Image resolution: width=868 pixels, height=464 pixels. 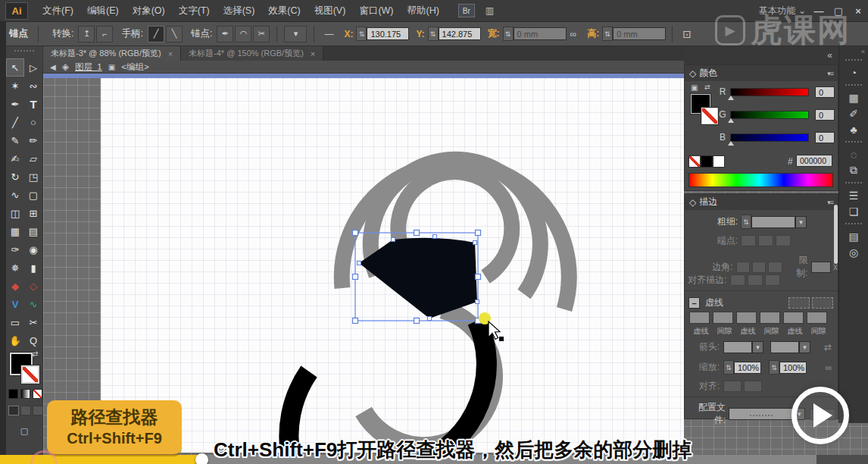 What do you see at coordinates (731, 98) in the screenshot?
I see `r-slider-thumb` at bounding box center [731, 98].